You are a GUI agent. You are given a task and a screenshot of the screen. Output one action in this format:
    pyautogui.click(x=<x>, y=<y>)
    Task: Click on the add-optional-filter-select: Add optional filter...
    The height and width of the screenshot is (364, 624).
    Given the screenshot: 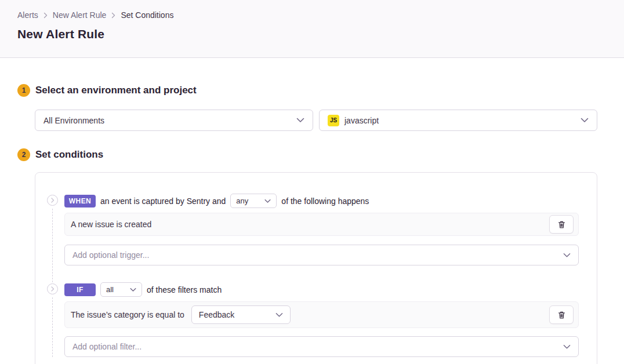 What is the action you would take?
    pyautogui.click(x=321, y=347)
    